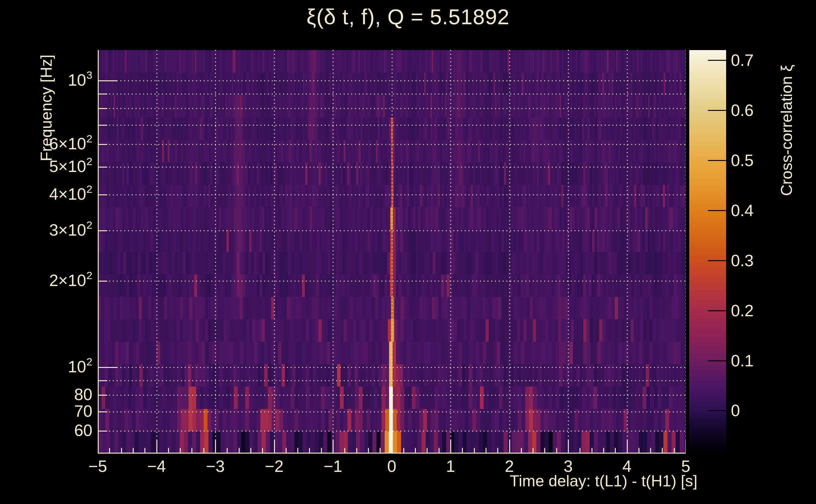  What do you see at coordinates (742, 60) in the screenshot?
I see `colorbar-tick-label: 0.7` at bounding box center [742, 60].